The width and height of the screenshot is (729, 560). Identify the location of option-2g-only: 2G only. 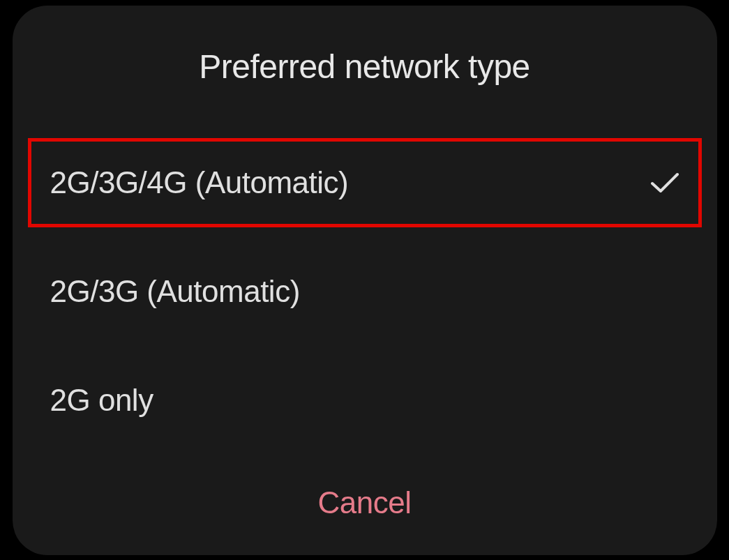
(365, 400).